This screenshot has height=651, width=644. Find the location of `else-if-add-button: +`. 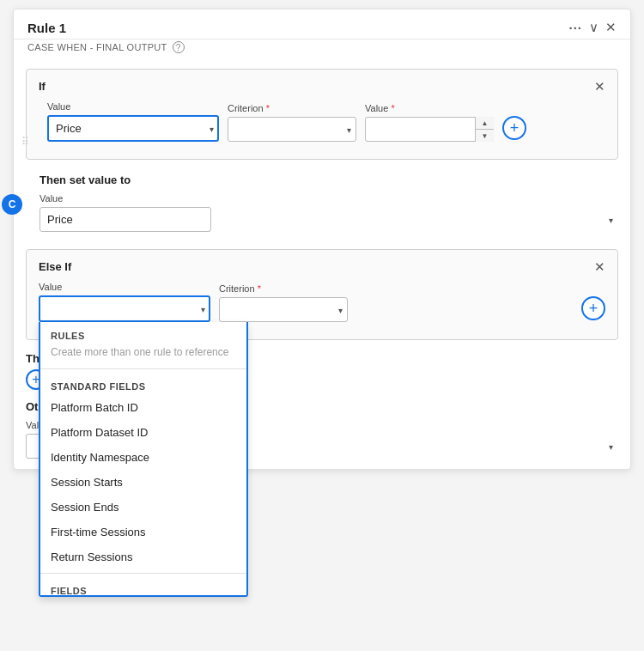

else-if-add-button: + is located at coordinates (593, 308).